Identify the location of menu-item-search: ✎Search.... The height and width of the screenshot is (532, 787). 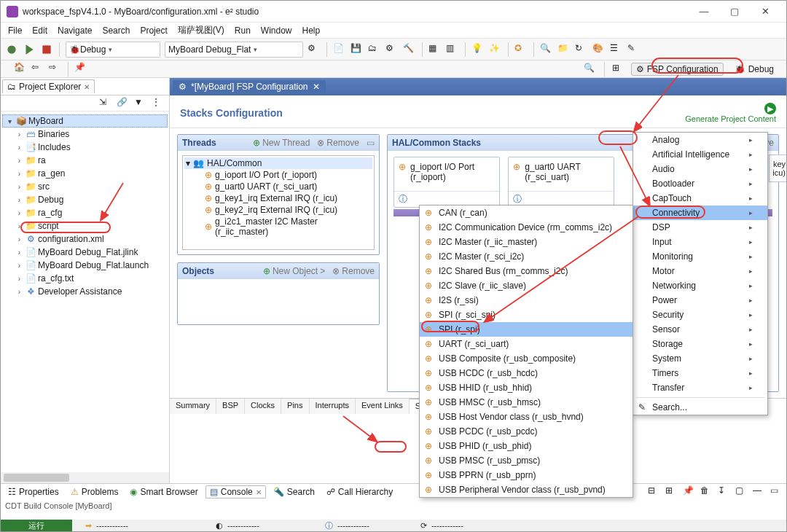
(700, 407).